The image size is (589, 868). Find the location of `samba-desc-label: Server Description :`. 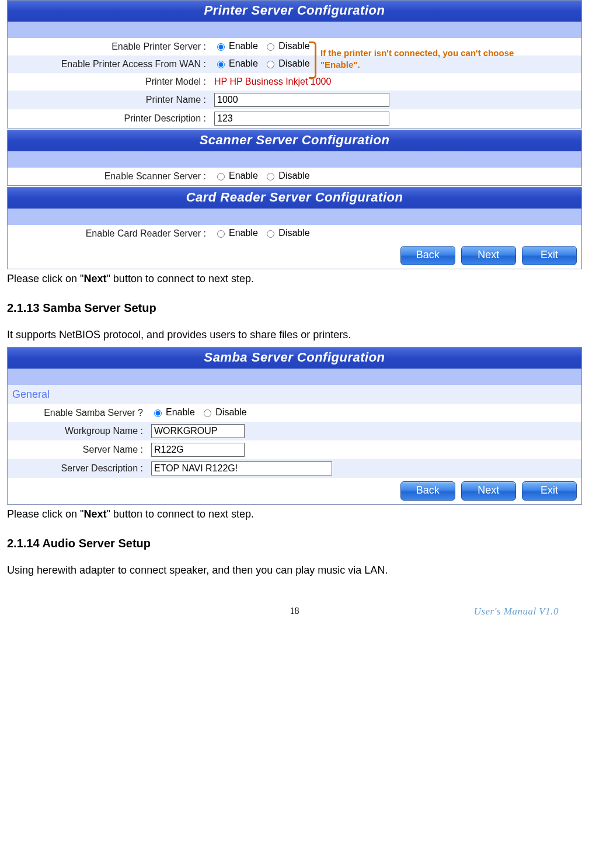

samba-desc-label: Server Description : is located at coordinates (78, 468).